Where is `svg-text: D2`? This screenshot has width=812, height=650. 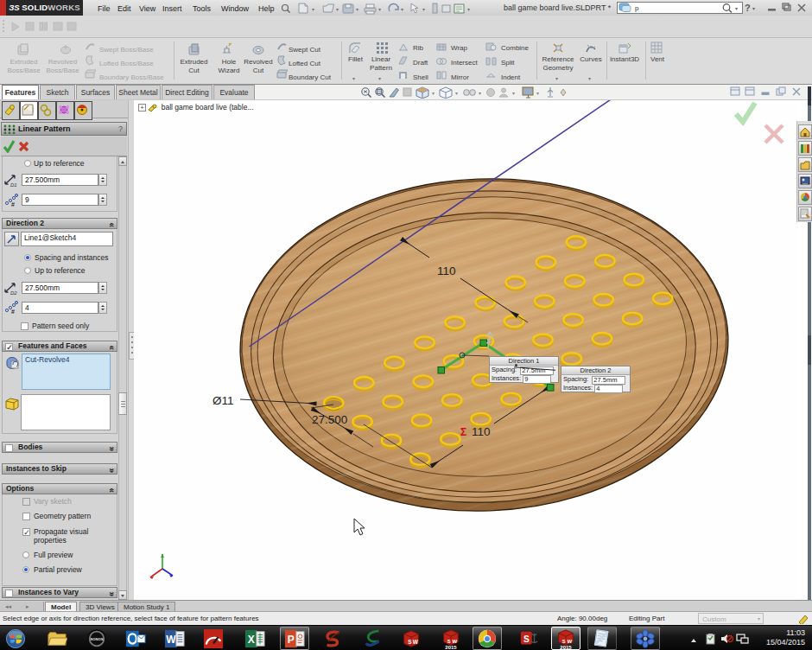
svg-text: D2 is located at coordinates (14, 293).